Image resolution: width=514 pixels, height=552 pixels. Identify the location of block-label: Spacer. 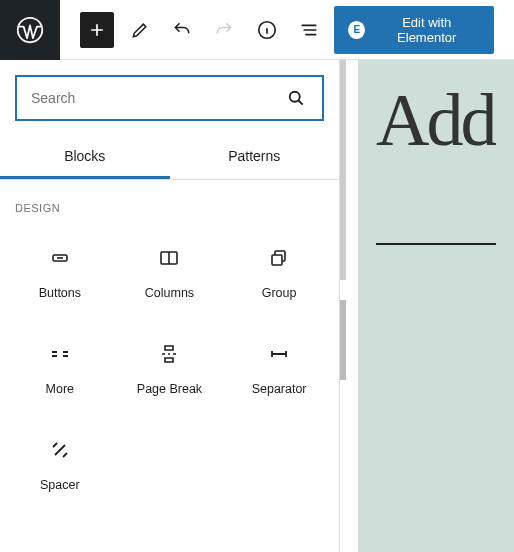
(60, 485).